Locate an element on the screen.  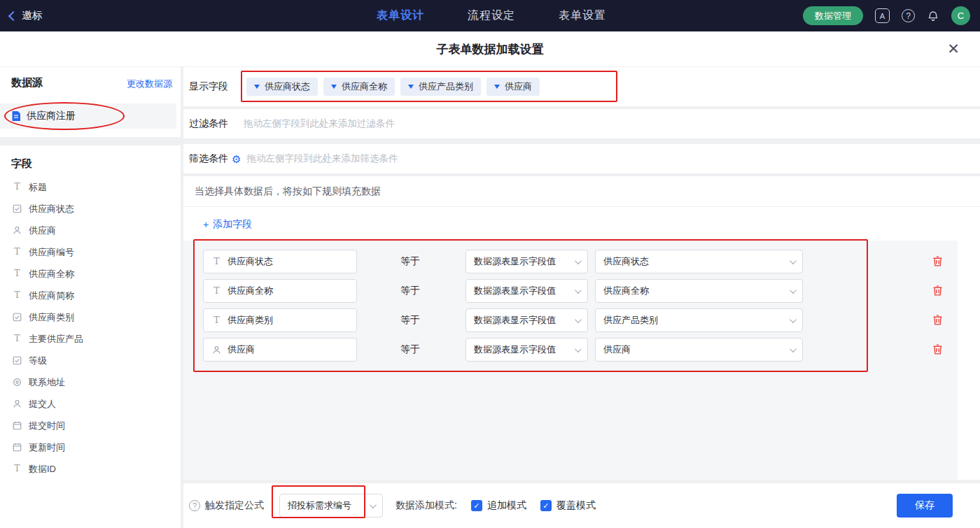
datasource-header: 数据源 is located at coordinates (27, 83).